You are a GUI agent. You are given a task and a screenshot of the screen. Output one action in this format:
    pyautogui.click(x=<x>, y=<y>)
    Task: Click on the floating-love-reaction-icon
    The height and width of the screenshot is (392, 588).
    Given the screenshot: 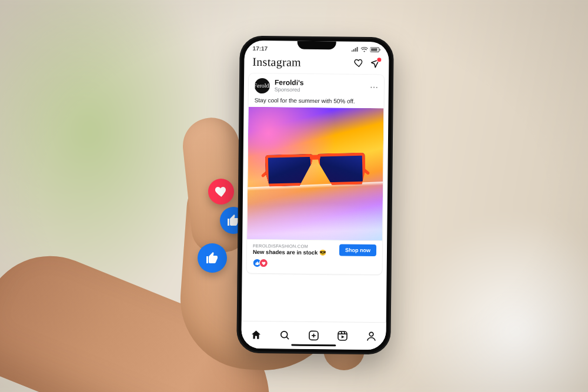 What is the action you would take?
    pyautogui.click(x=221, y=192)
    